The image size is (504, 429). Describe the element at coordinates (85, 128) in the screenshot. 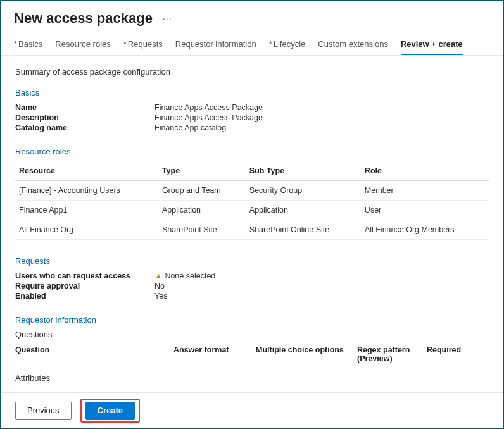

I see `kv-label: Catalog name` at that location.